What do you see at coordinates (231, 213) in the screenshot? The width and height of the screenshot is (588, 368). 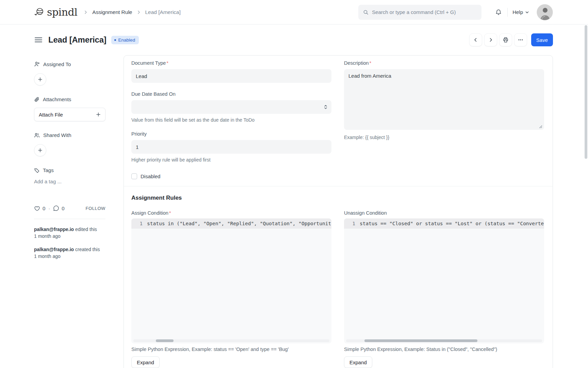 I see `assign-condition-label: Assign Condition*` at bounding box center [231, 213].